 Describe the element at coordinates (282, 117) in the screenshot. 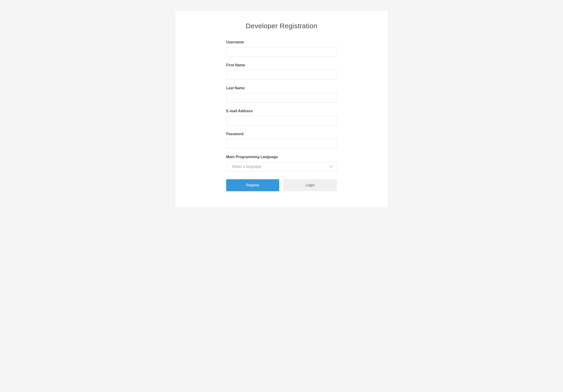

I see `email-group: E-mail Address` at that location.